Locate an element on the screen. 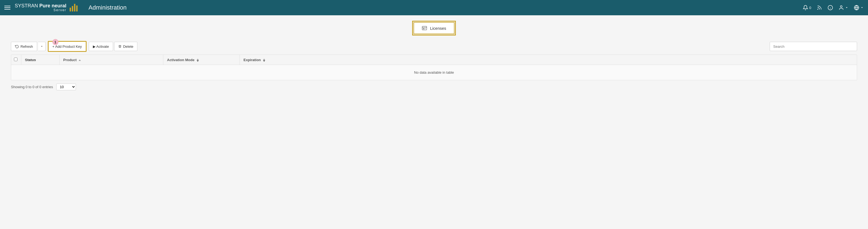 The image size is (868, 229). logo-server: Server is located at coordinates (40, 10).